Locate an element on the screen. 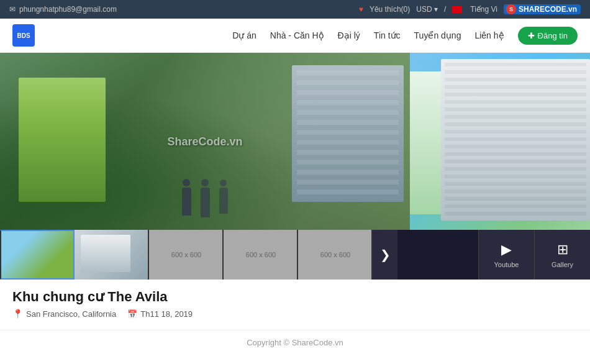 This screenshot has width=590, height=364. side-building-main is located at coordinates (515, 140).